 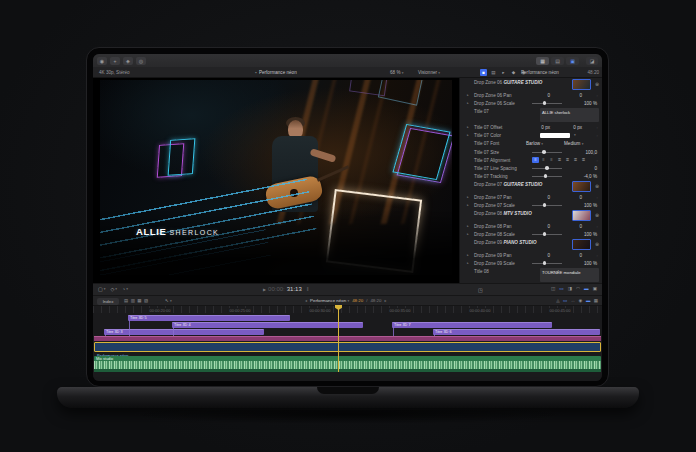 What do you see at coordinates (338, 338) in the screenshot?
I see `playhead` at bounding box center [338, 338].